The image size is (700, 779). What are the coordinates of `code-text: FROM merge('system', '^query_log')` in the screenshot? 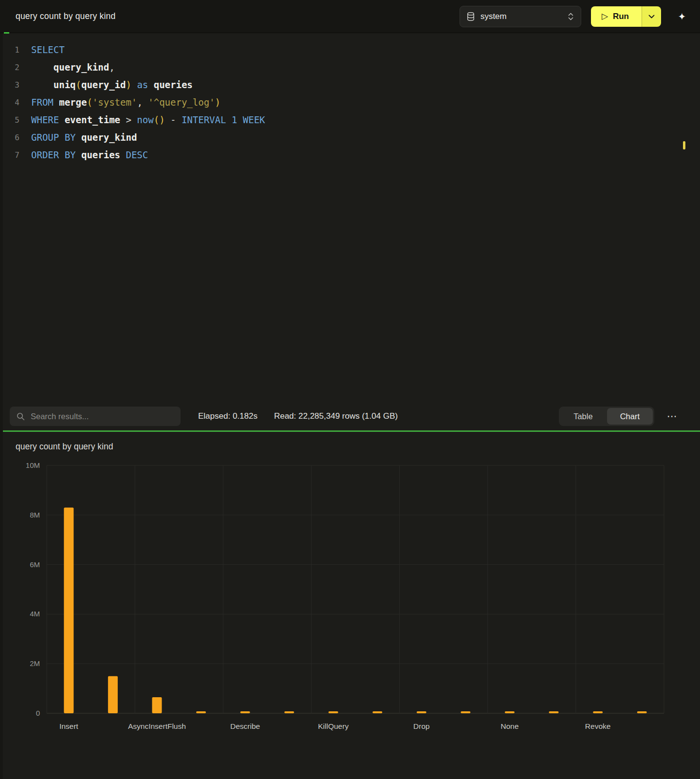 It's located at (126, 102).